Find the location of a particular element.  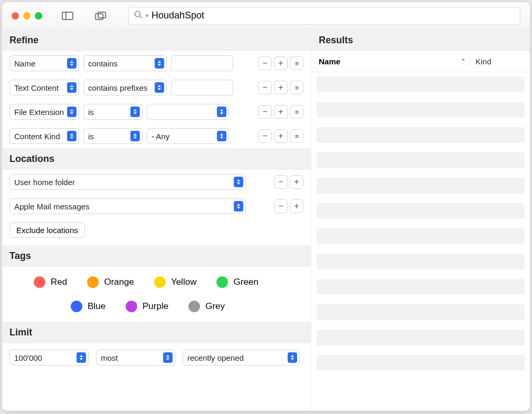

location-row: User home folder − + is located at coordinates (156, 182).